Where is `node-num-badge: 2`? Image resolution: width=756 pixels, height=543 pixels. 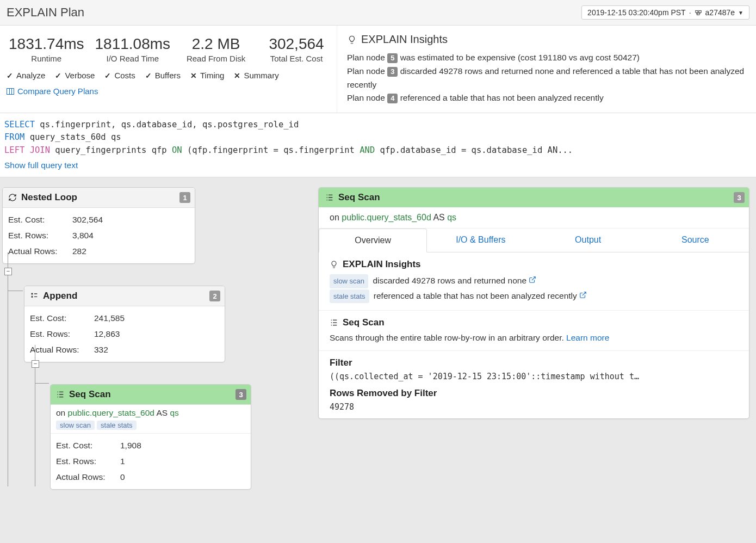 node-num-badge: 2 is located at coordinates (215, 296).